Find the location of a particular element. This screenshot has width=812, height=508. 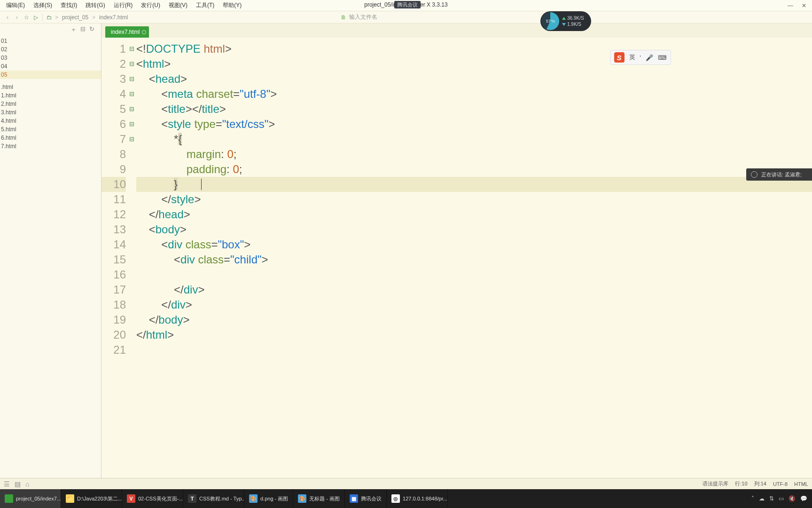

menu-item: 选择(S) is located at coordinates (43, 6).